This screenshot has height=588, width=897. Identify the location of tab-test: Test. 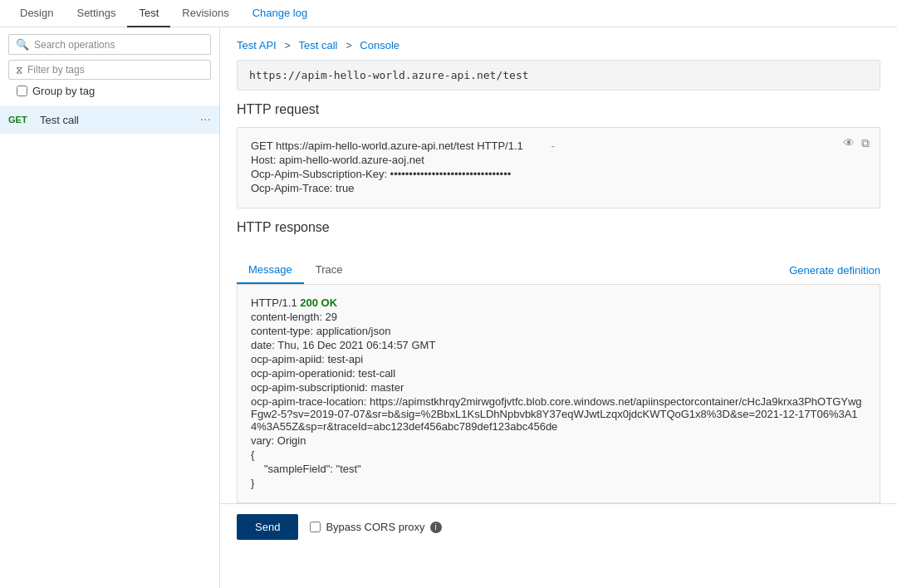
(149, 13).